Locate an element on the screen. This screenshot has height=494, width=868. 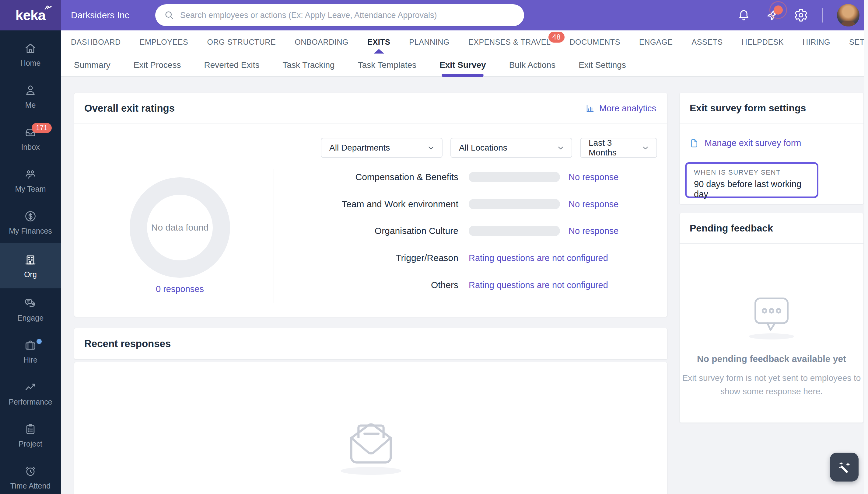
nav-planning: PLANNING is located at coordinates (429, 42).